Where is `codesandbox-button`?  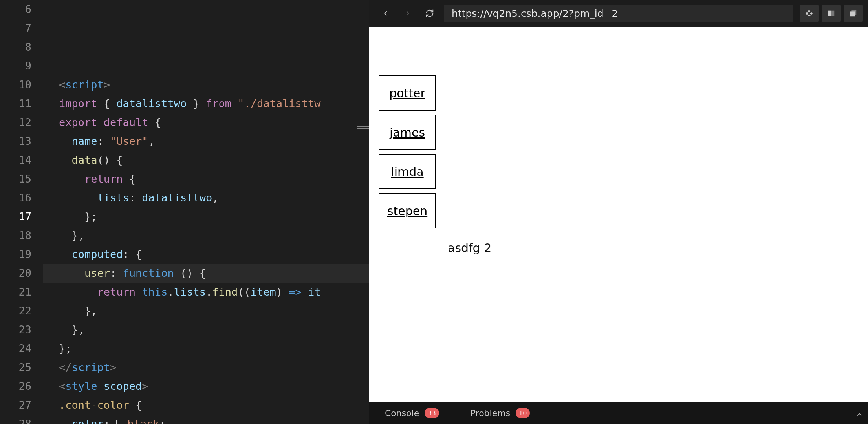
codesandbox-button is located at coordinates (809, 13).